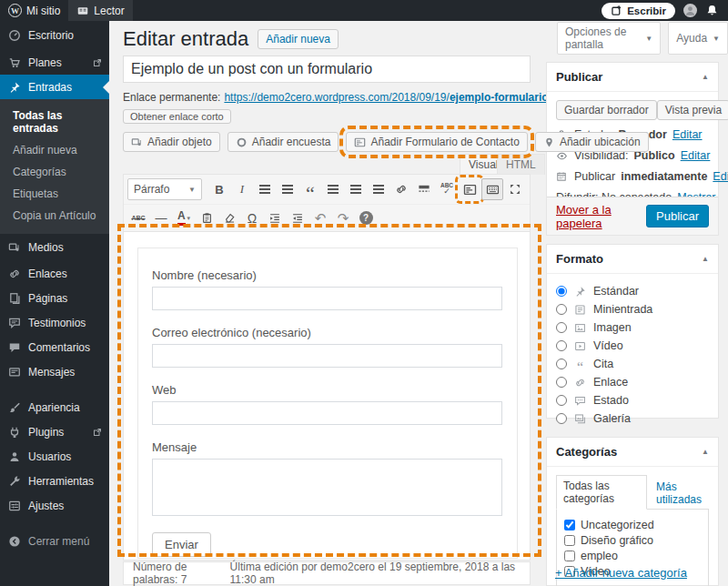 The height and width of the screenshot is (586, 728). I want to click on format-radio-enlace, so click(561, 382).